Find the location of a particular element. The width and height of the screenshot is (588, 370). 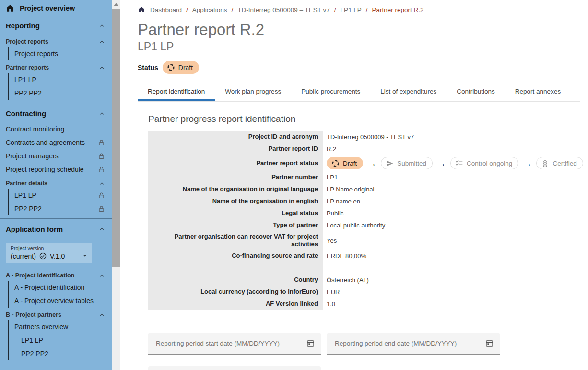

reporting-period-select: Reporting period is located at coordinates (235, 368).